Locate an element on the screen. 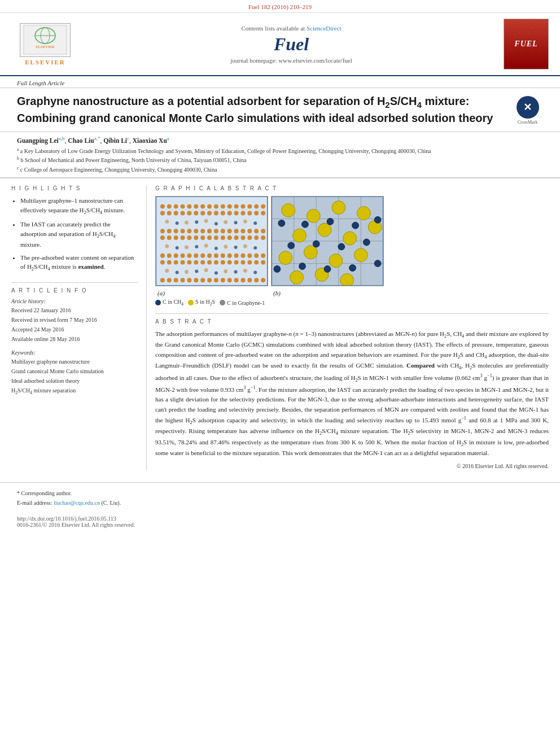  label-a: (a) is located at coordinates (212, 293).